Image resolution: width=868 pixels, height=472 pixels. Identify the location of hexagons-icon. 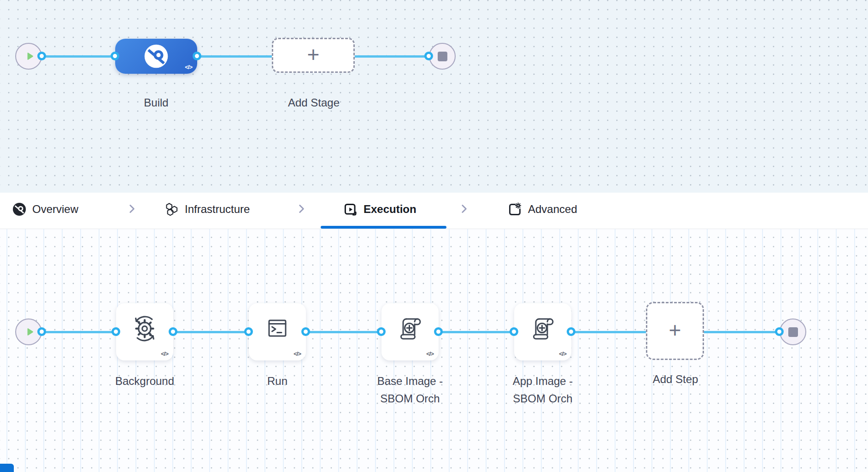
(171, 209).